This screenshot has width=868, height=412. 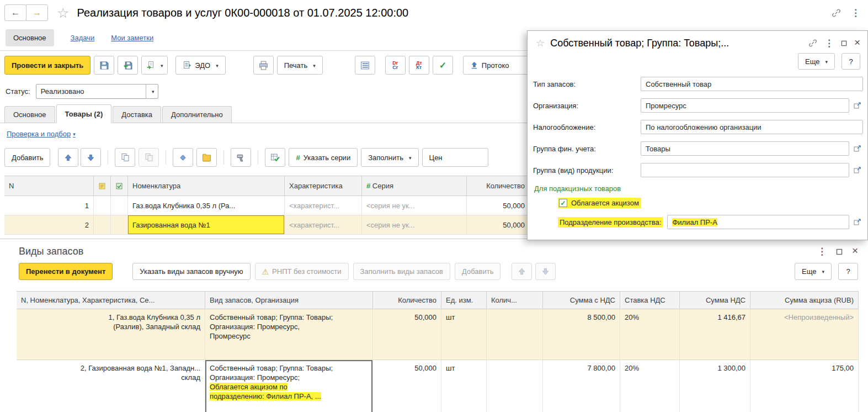 I want to click on check-and-pick-link: Проверка и подбор, so click(x=41, y=134).